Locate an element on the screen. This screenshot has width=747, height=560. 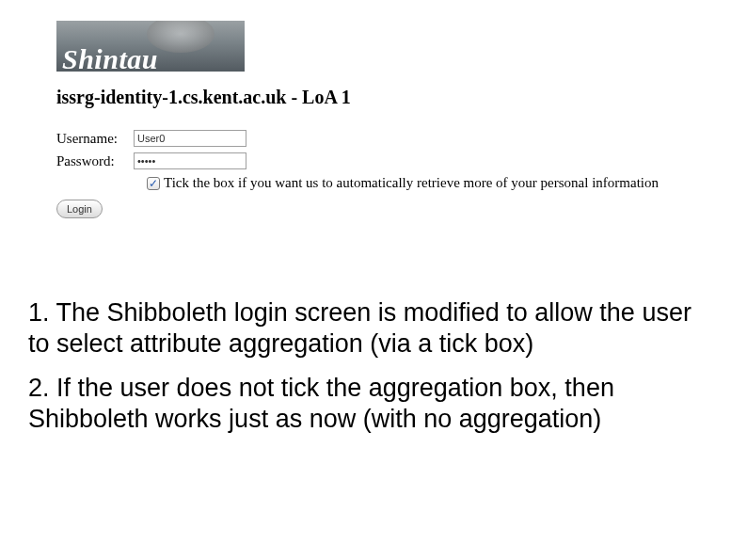
paragraph-2: 2. If the user does not tick the aggrega… is located at coordinates (367, 404).